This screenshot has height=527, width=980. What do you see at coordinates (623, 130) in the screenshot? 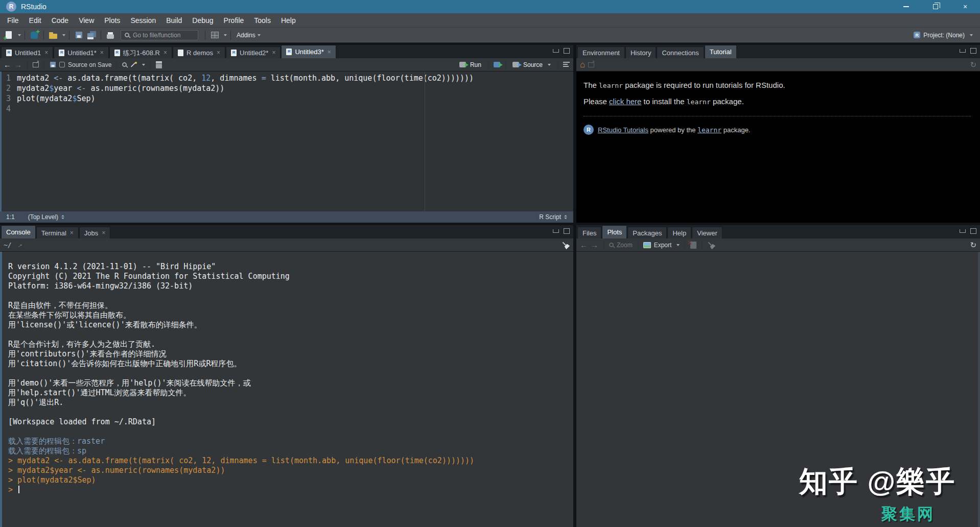
I see `link: RStudio Tutorials` at bounding box center [623, 130].